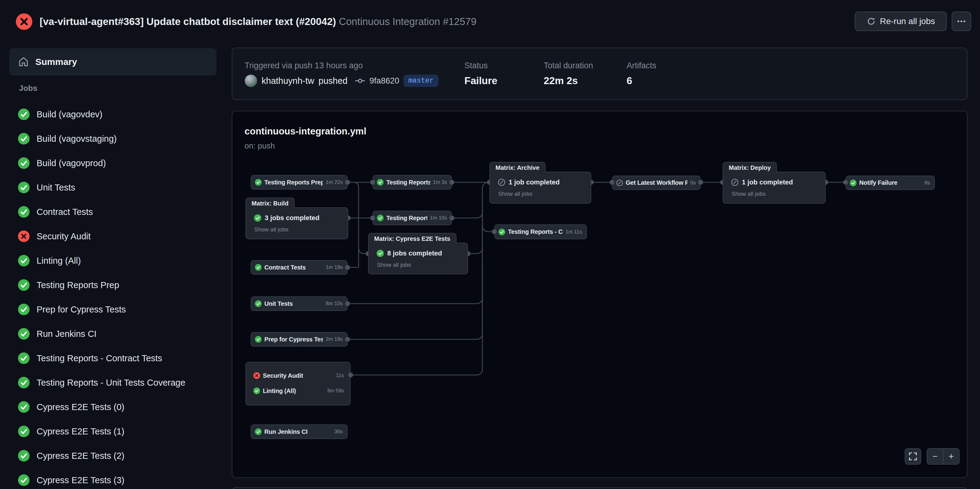 The height and width of the screenshot is (489, 980). What do you see at coordinates (288, 81) in the screenshot?
I see `actor-link: khathuynh-tw` at bounding box center [288, 81].